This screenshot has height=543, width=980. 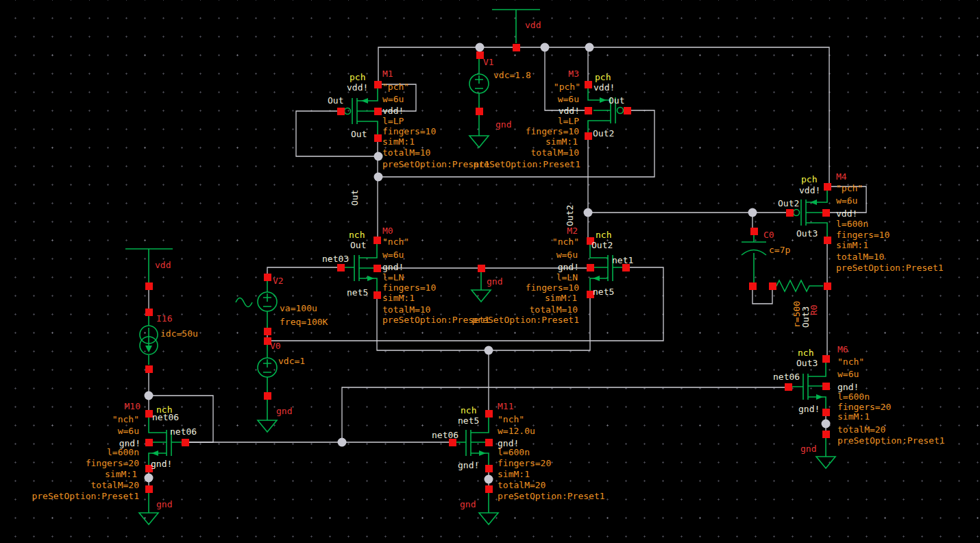 What do you see at coordinates (860, 256) in the screenshot?
I see `m4-totalm: totalM=10` at bounding box center [860, 256].